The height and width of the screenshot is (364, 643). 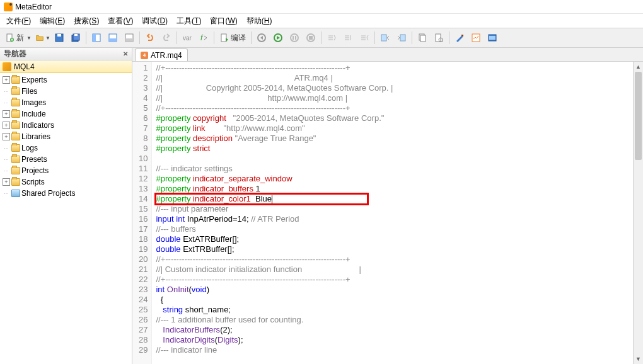 I want to click on code-line: //| Copyright 2005-2014, MetaQuotes Soft…, so click(x=395, y=88).